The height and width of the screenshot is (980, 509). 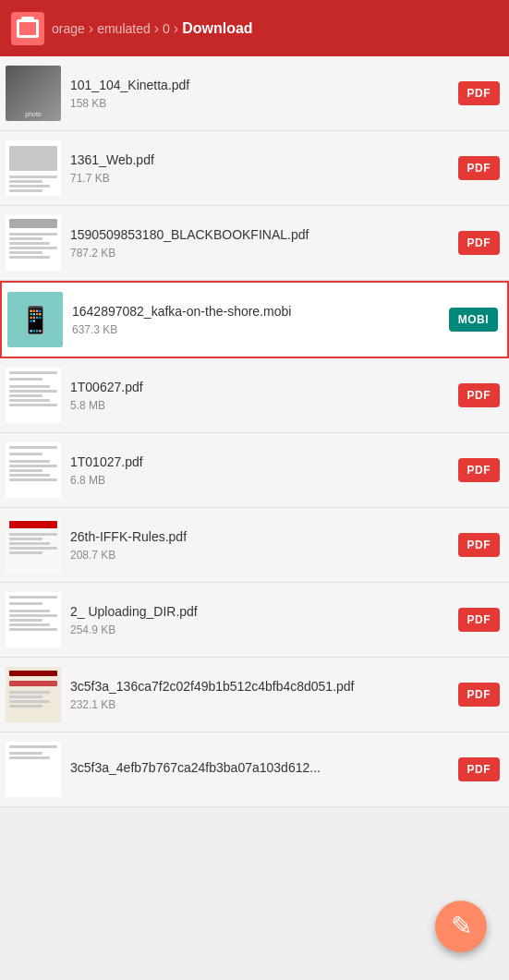 I want to click on file-size: 232.1 KB, so click(x=260, y=705).